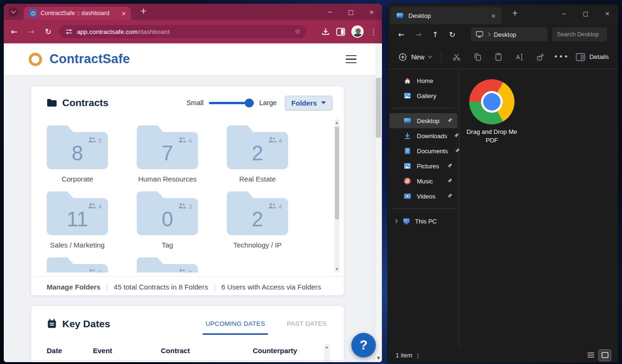 This screenshot has width=622, height=364. I want to click on folder-name: Human Resources, so click(167, 179).